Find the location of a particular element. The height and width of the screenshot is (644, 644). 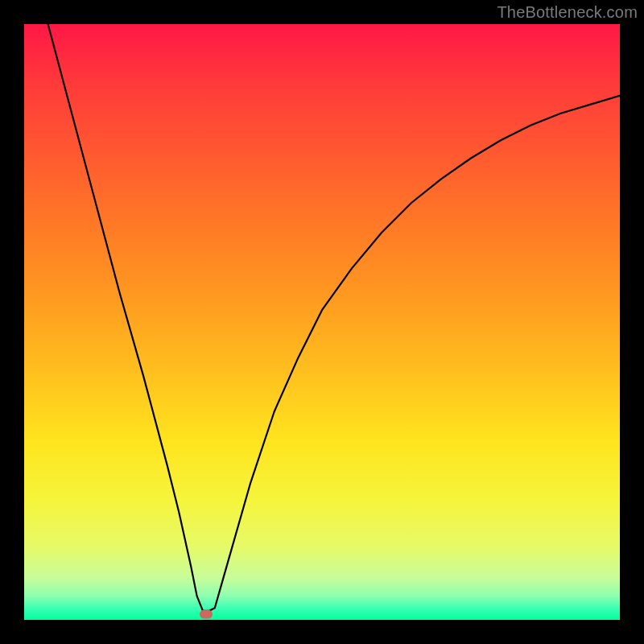

optimal-point-marker is located at coordinates (206, 613).